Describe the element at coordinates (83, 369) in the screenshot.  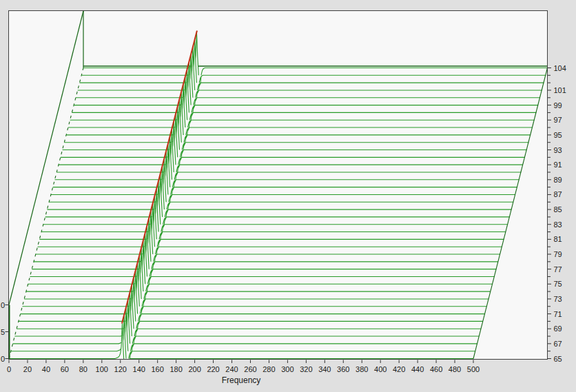
I see `x-tick-label: 80` at that location.